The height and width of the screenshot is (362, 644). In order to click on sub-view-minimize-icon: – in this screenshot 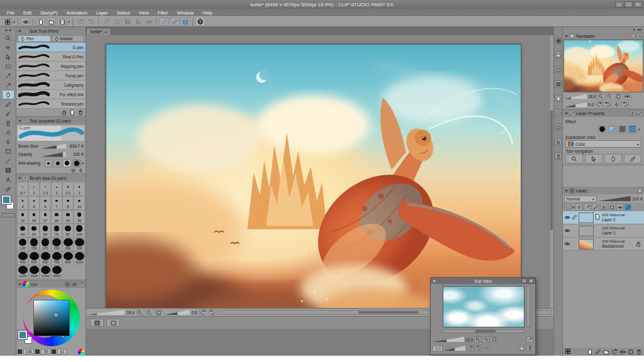, I will do `click(525, 281)`.